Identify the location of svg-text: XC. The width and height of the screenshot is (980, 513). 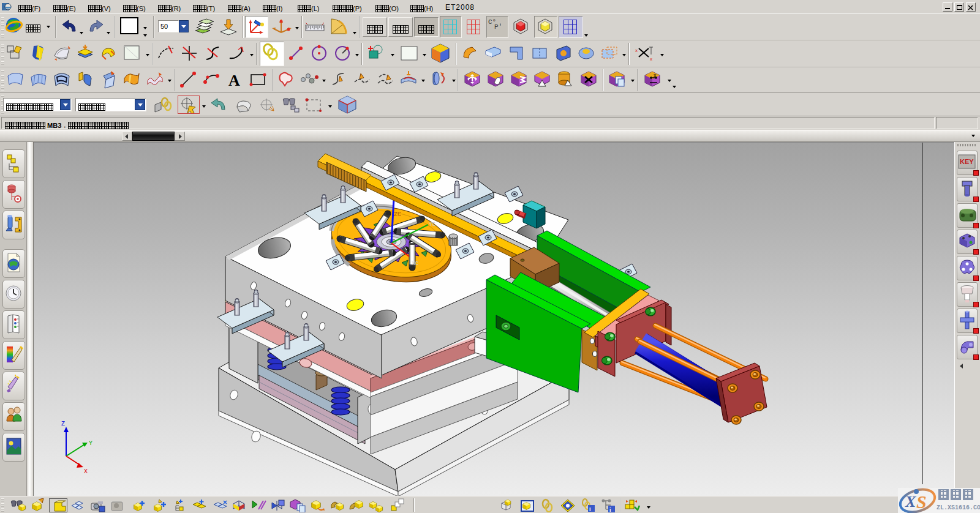
(415, 264).